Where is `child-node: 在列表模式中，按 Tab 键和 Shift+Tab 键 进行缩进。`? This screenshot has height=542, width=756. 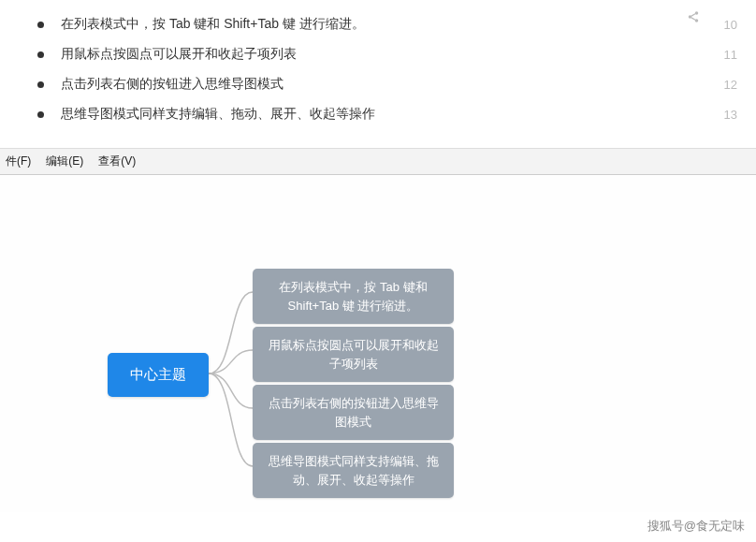 child-node: 在列表模式中，按 Tab 键和 Shift+Tab 键 进行缩进。 is located at coordinates (354, 296).